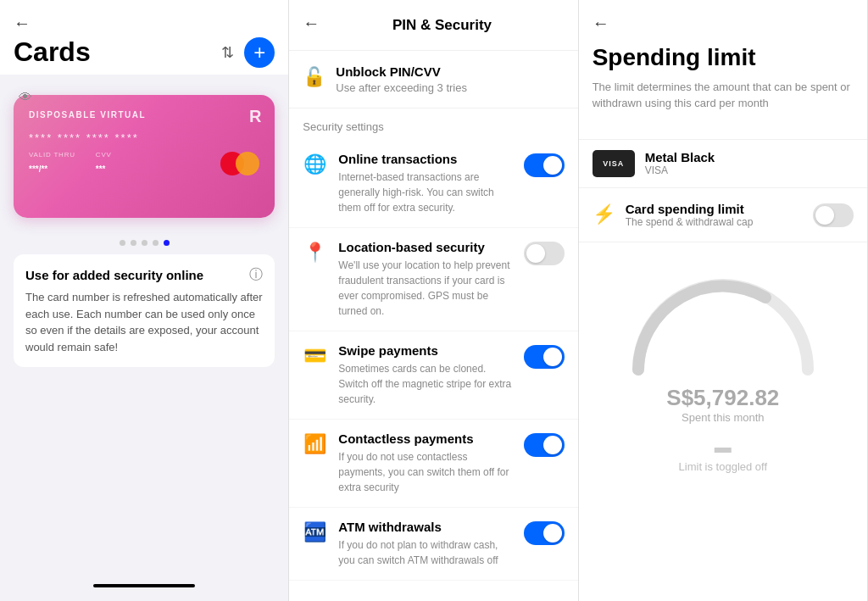 This screenshot has height=601, width=868. I want to click on limit-label: Card spending limit The spend & withdraw…, so click(719, 215).